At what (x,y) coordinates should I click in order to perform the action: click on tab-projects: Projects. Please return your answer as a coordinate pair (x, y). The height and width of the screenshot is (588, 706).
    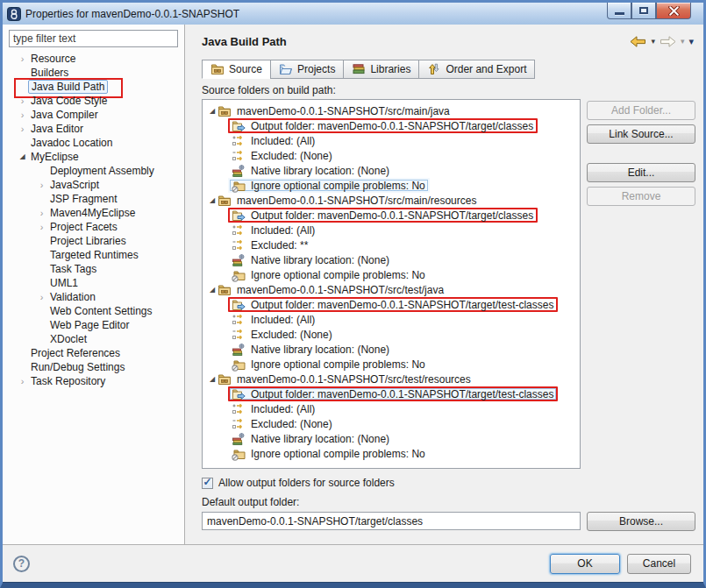
    Looking at the image, I should click on (307, 69).